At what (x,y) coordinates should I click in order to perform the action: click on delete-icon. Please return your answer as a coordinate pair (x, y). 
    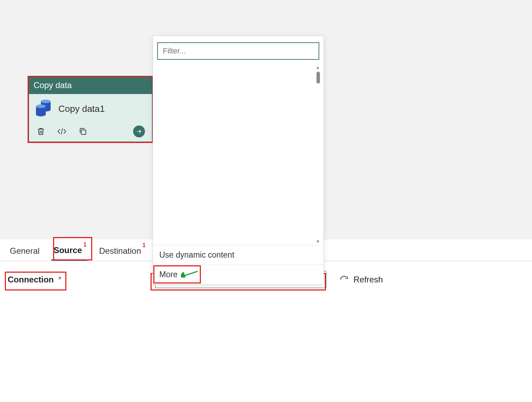
    Looking at the image, I should click on (41, 131).